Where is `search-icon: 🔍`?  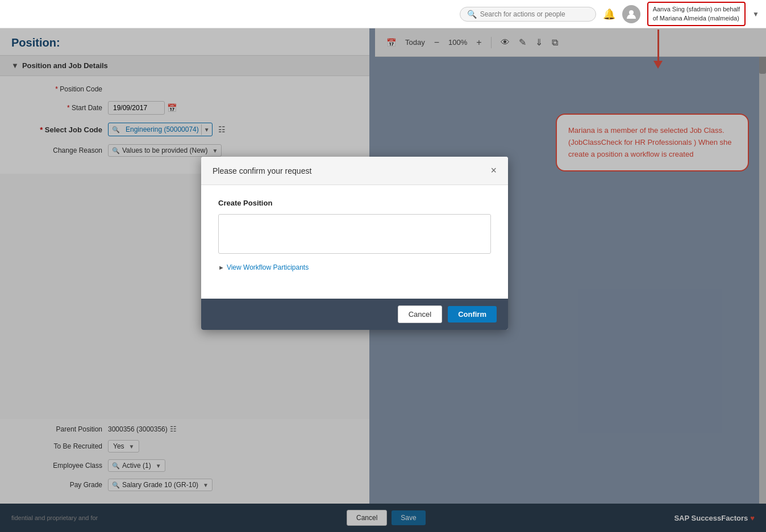
search-icon: 🔍 is located at coordinates (472, 14).